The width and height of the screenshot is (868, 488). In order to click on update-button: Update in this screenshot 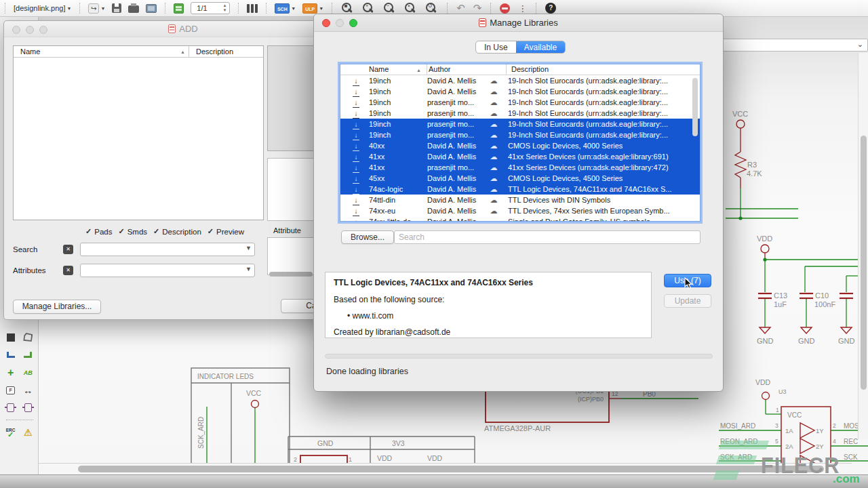, I will do `click(688, 301)`.